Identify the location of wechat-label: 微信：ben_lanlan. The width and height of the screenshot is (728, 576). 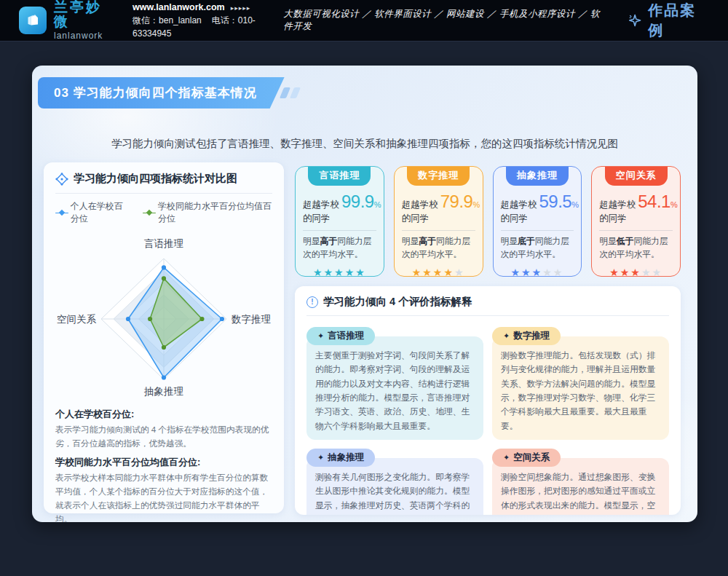
(167, 20).